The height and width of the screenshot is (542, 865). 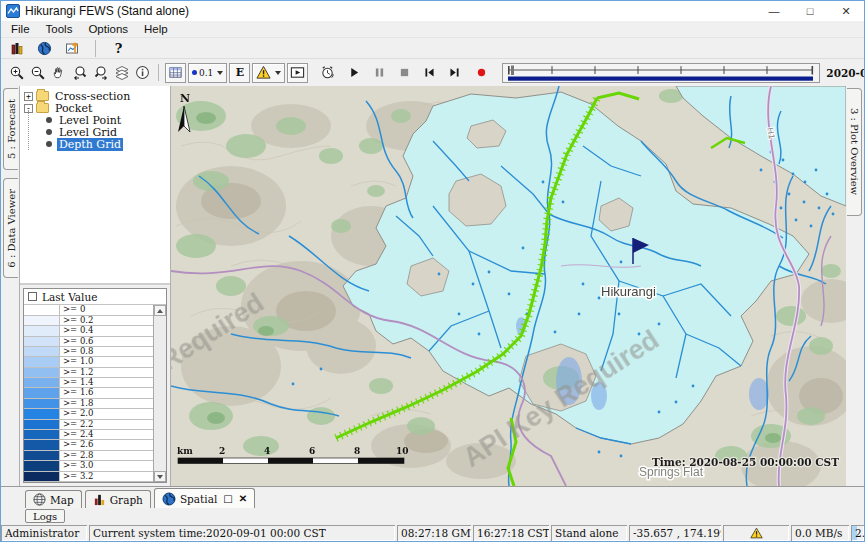 What do you see at coordinates (160, 310) in the screenshot?
I see `scroll-up-button` at bounding box center [160, 310].